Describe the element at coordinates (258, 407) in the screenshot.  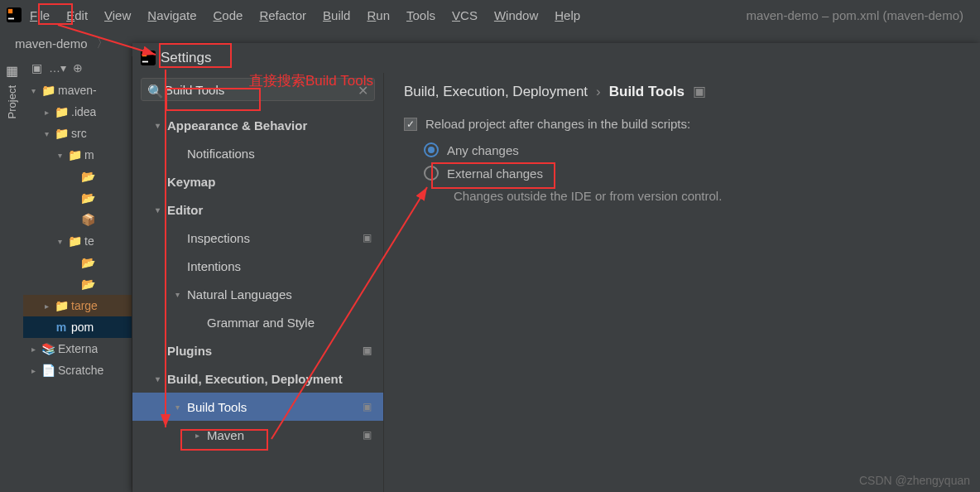
I see `nav-item-build-tools: ▾Build Tools▣` at that location.